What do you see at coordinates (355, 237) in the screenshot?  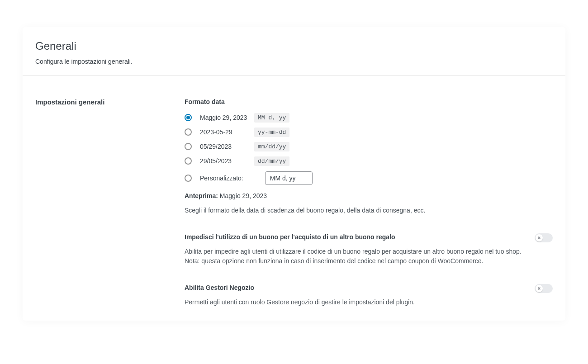 I see `toggle-label: Impedisci l'utilizzo di un buono per l'a…` at bounding box center [355, 237].